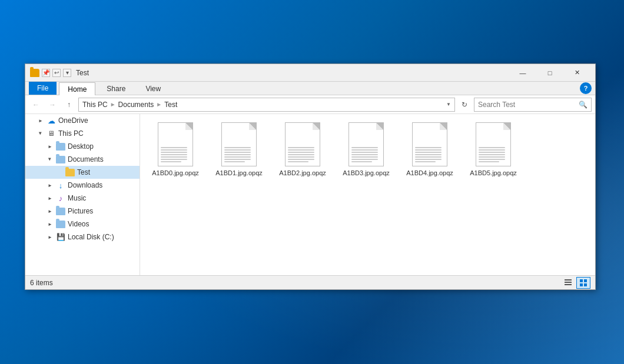 Image resolution: width=624 pixels, height=364 pixels. Describe the element at coordinates (86, 159) in the screenshot. I see `sidebar-label-documents: Documents` at that location.